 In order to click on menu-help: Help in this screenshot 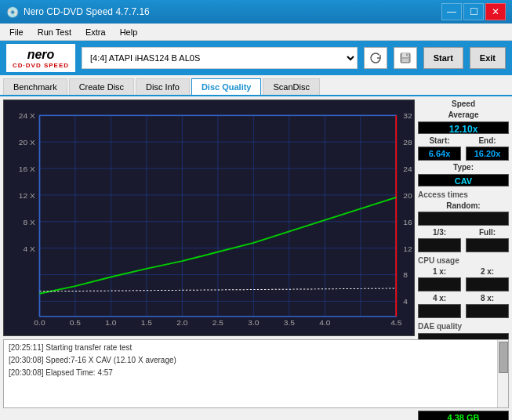, I will do `click(129, 32)`.